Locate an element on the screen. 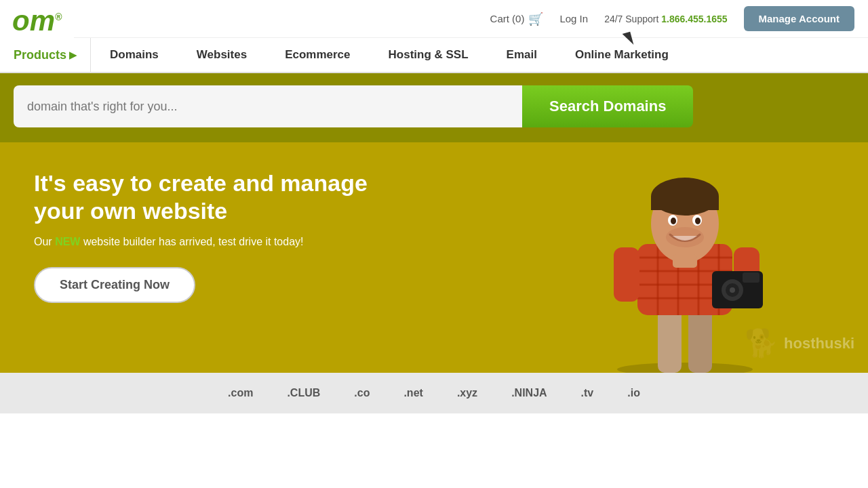 This screenshot has height=488, width=868. hero-subtitle-suffix: website builder has arrived, test drive … is located at coordinates (191, 241).